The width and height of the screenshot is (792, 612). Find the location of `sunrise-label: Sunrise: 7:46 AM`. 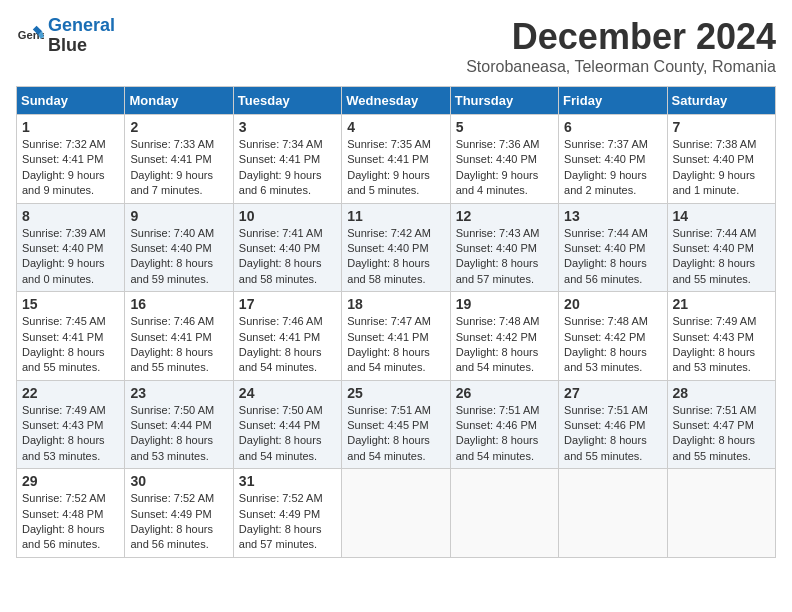

sunrise-label: Sunrise: 7:46 AM is located at coordinates (172, 321).